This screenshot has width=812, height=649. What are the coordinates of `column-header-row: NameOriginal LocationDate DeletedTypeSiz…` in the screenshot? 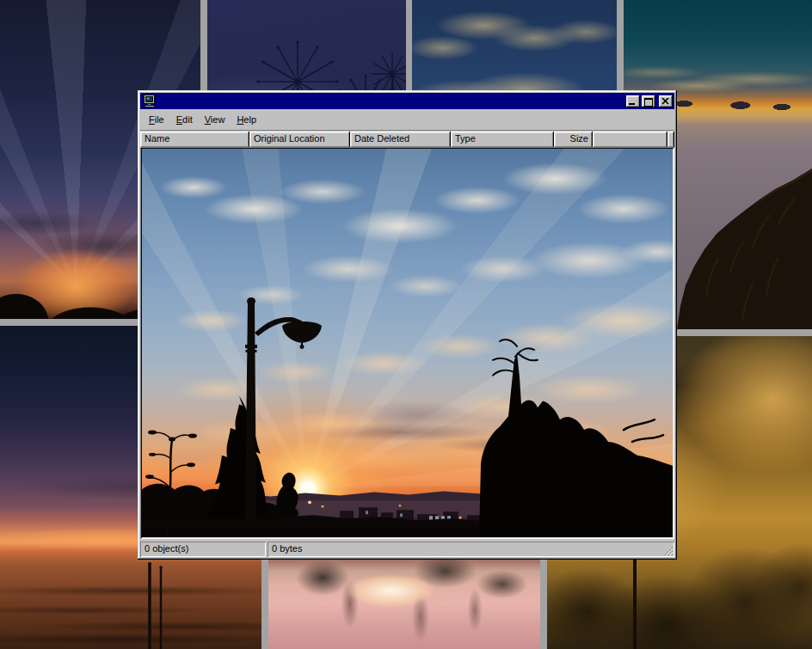 It's located at (408, 139).